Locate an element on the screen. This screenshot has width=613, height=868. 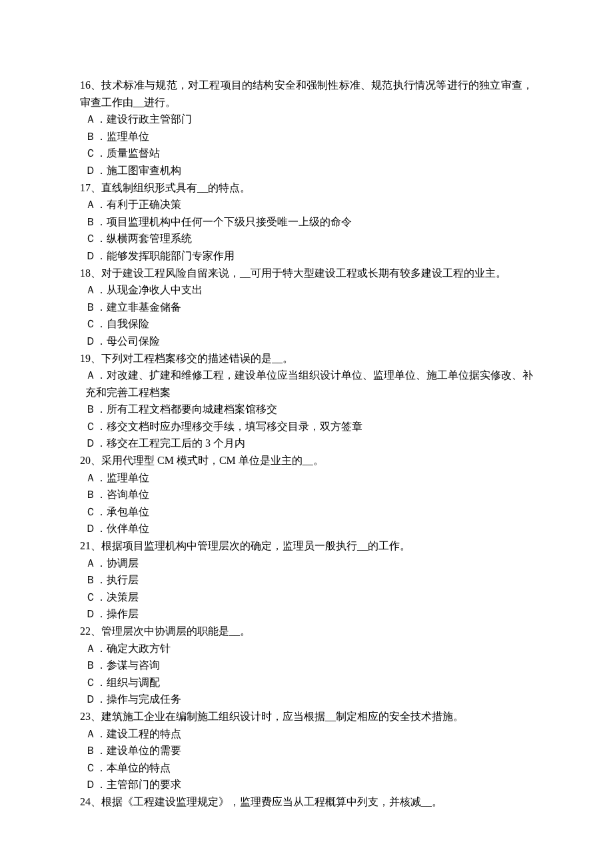
option-a: Ａ．建设工程的特点 is located at coordinates (306, 734).